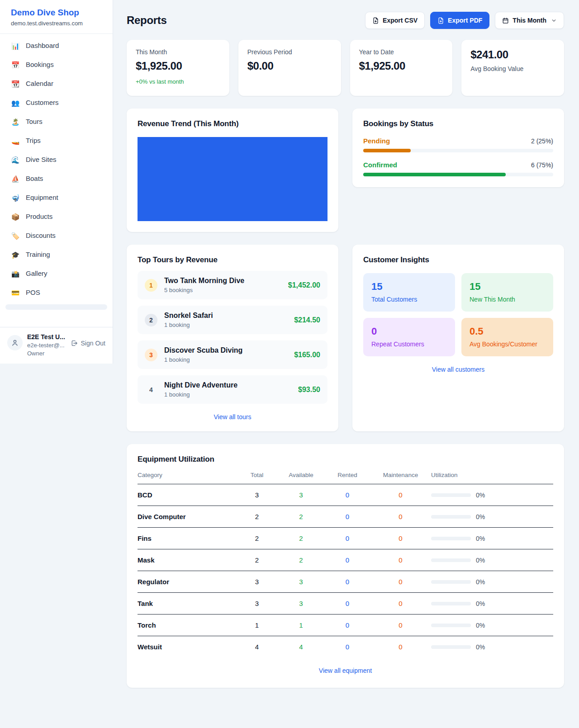  Describe the element at coordinates (441, 21) in the screenshot. I see `file-download-icon` at that location.